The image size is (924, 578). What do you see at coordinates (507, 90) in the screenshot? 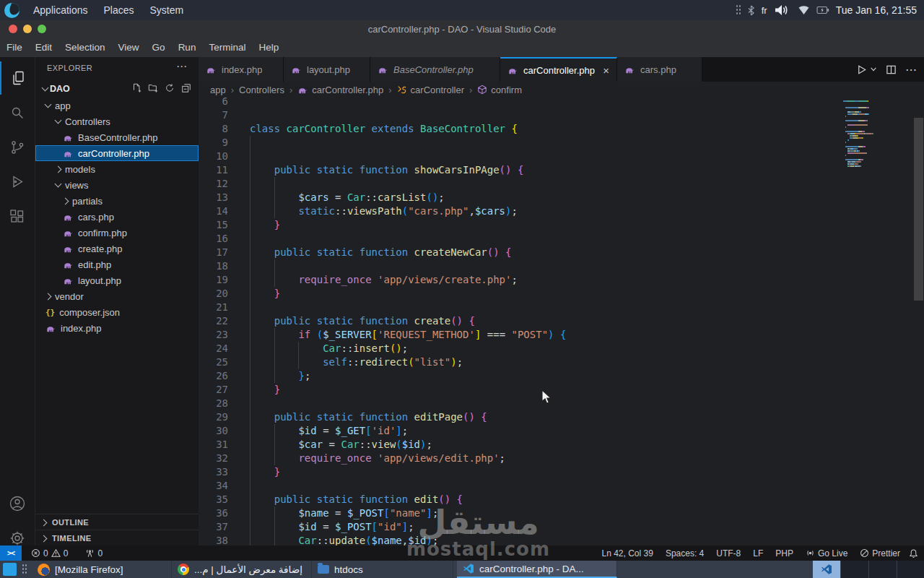
I see `breadcrumb-item-confirm: confirm` at bounding box center [507, 90].